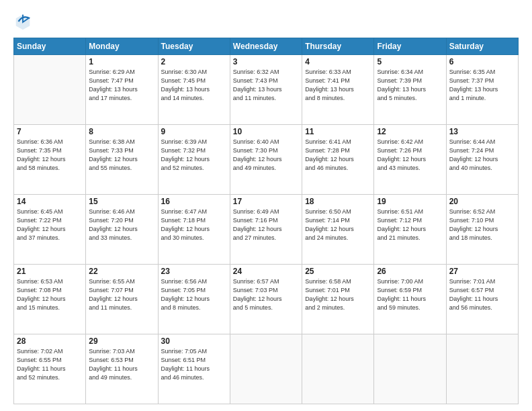 Image resolution: width=532 pixels, height=411 pixels. I want to click on day-info: Sunrise: 6:57 AM Sunset: 7:03 PM Dayligh…, so click(266, 295).